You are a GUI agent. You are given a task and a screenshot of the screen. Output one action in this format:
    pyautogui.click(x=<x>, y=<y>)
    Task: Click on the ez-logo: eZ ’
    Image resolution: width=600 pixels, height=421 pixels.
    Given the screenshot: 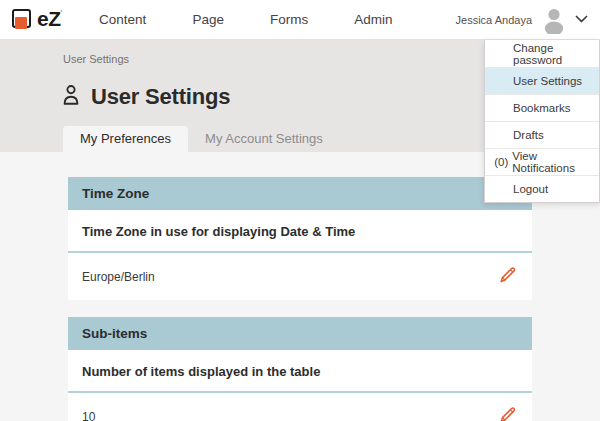 What is the action you would take?
    pyautogui.click(x=37, y=20)
    